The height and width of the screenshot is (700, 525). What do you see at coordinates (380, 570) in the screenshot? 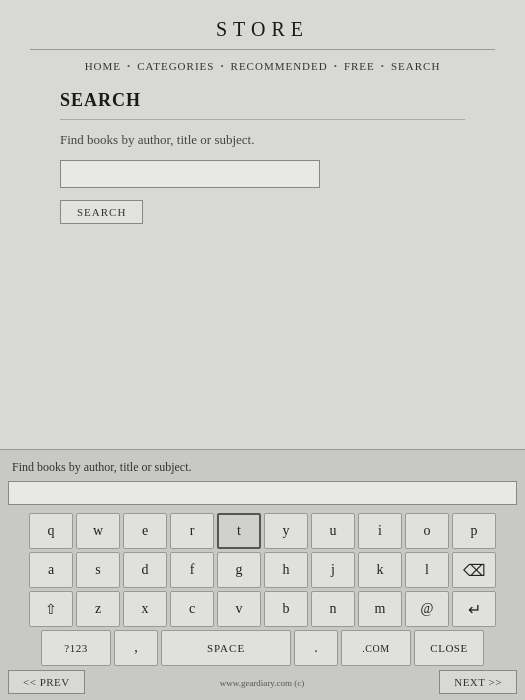
I see `key-k: k` at bounding box center [380, 570].